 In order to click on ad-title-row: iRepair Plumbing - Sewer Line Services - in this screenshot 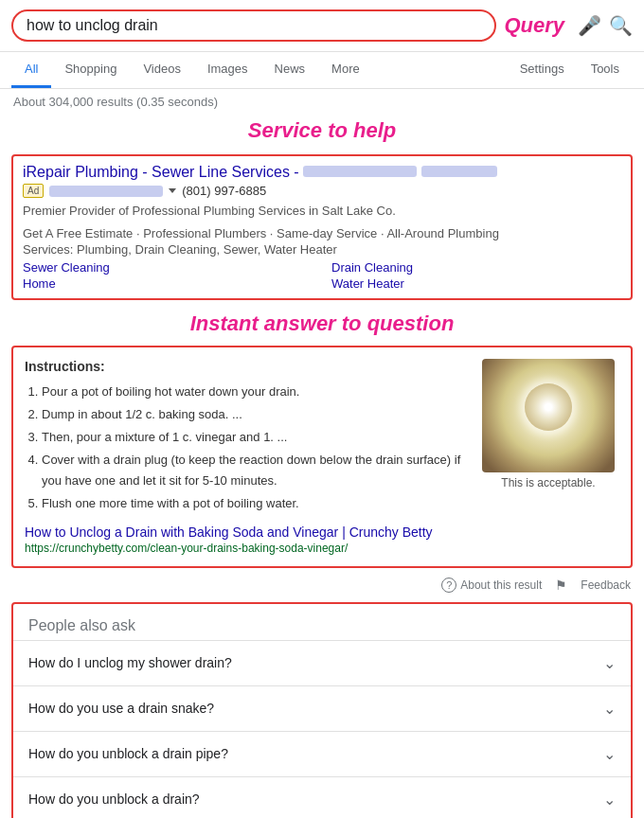, I will do `click(322, 172)`.